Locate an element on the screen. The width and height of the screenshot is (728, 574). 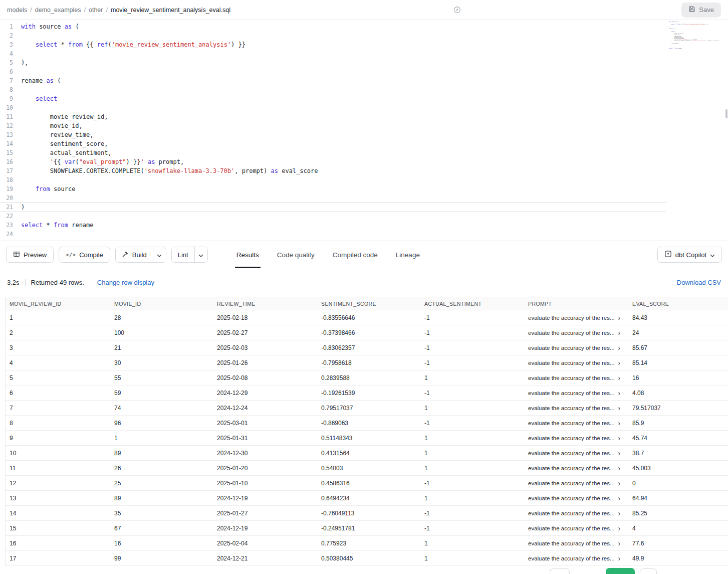
lint-dropdown-button is located at coordinates (201, 255).